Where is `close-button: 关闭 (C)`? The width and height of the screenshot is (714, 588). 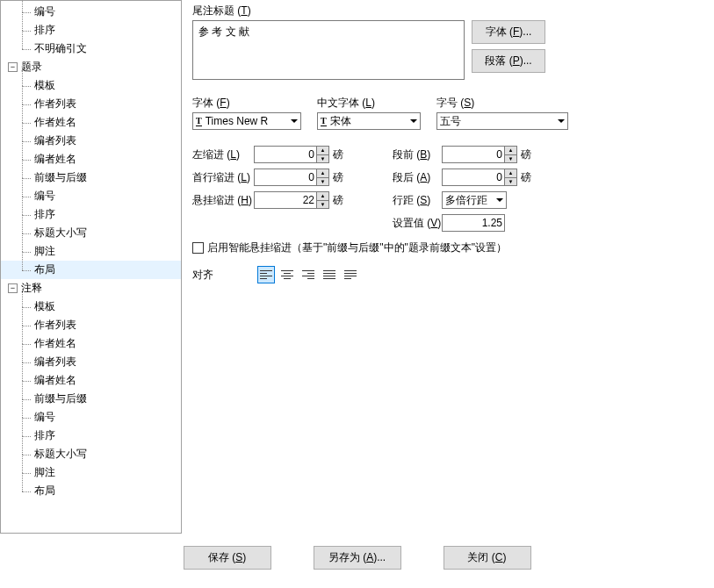
close-button: 关闭 (C) is located at coordinates (487, 558).